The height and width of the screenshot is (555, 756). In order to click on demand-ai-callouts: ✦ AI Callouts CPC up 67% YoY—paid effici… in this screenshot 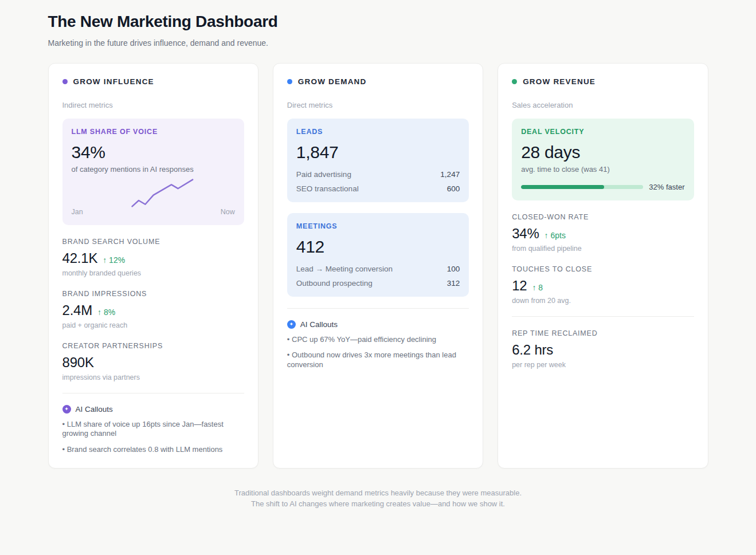, I will do `click(378, 345)`.